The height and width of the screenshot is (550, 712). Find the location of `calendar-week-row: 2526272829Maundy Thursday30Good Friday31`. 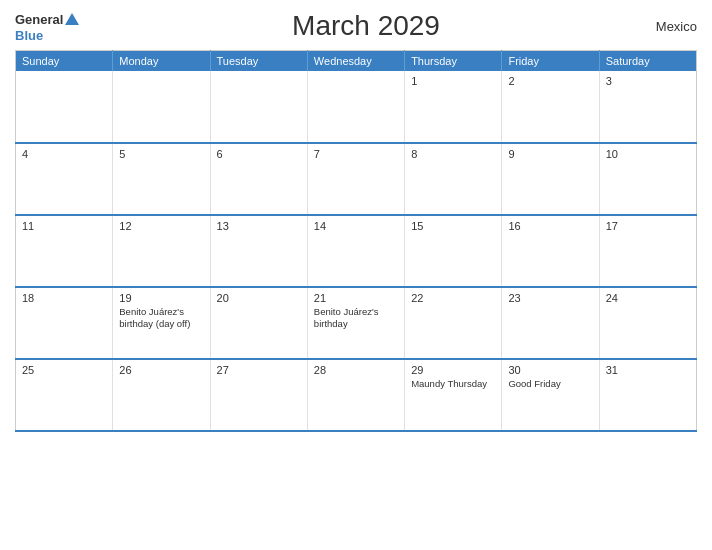

calendar-week-row: 2526272829Maundy Thursday30Good Friday31 is located at coordinates (356, 395).